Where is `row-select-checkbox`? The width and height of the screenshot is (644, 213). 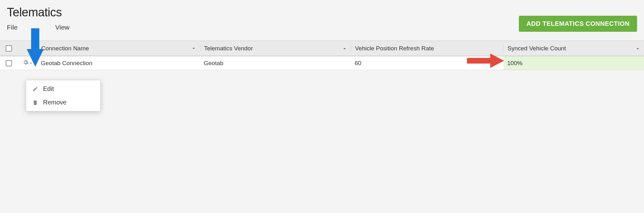
row-select-checkbox is located at coordinates (9, 63).